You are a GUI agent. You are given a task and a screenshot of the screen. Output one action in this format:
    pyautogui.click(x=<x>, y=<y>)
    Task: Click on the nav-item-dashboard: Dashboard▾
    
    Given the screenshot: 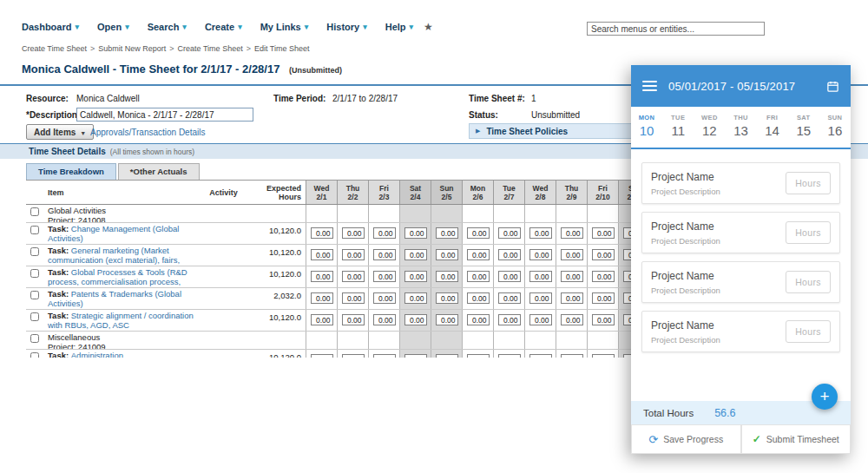 What is the action you would take?
    pyautogui.click(x=50, y=27)
    